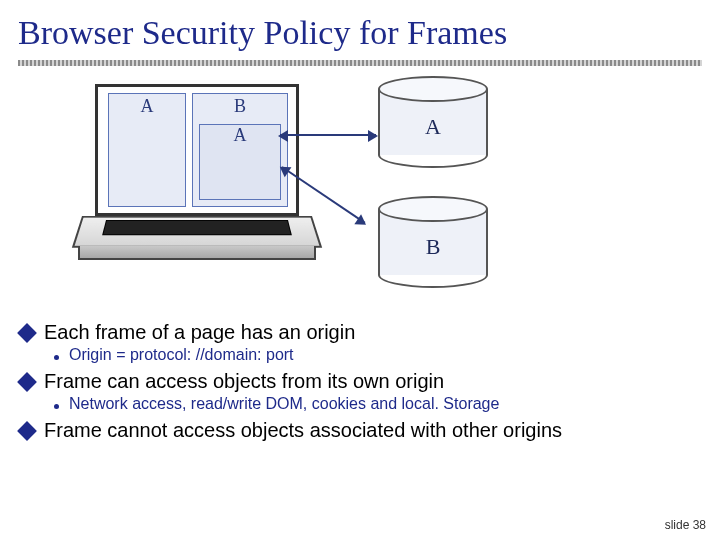 Image resolution: width=720 pixels, height=540 pixels. What do you see at coordinates (197, 150) in the screenshot?
I see `laptop-screen: A B A` at bounding box center [197, 150].